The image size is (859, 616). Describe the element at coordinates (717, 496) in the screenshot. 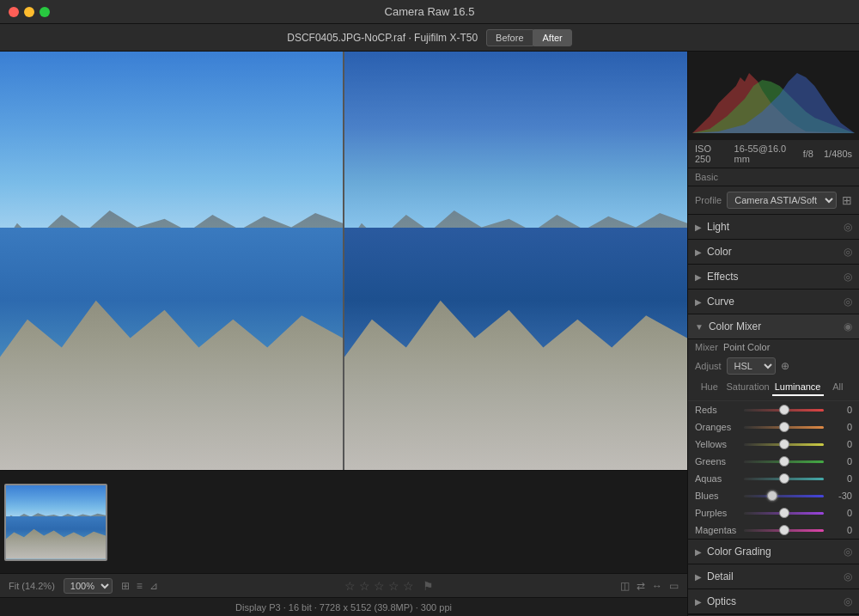

I see `blues-label: Blues` at that location.